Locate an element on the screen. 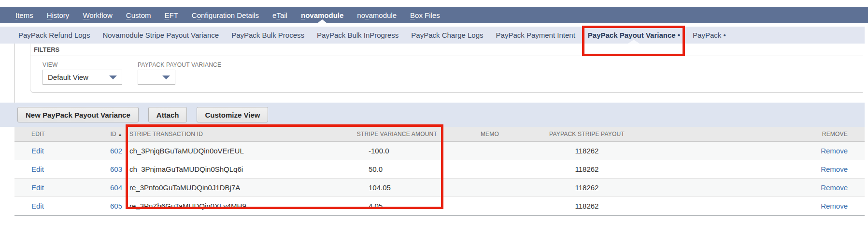 The image size is (868, 227). column-header-remove: REMOVE is located at coordinates (751, 135).